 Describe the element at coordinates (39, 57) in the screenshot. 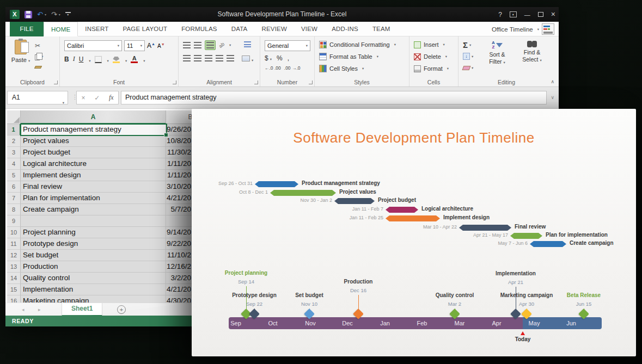

I see `copy-button: ▾` at that location.